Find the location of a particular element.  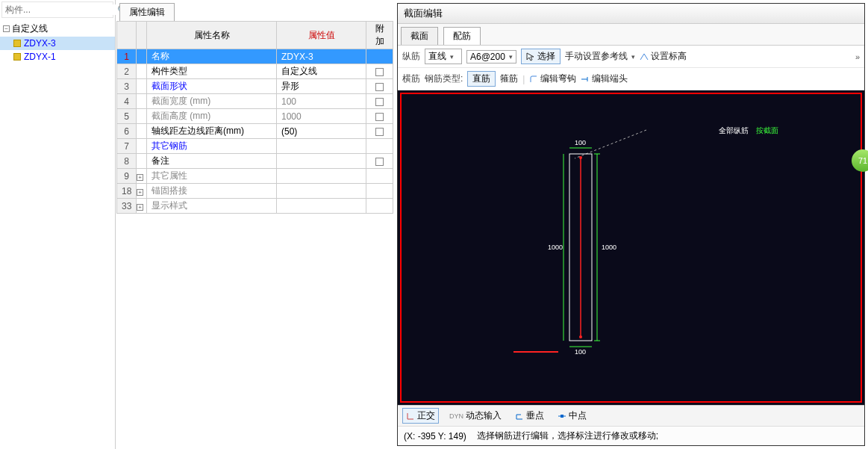

perp-icon is located at coordinates (519, 416).